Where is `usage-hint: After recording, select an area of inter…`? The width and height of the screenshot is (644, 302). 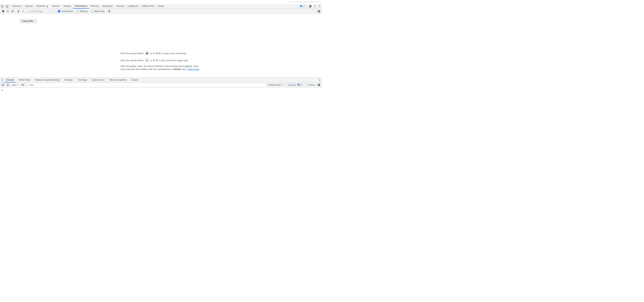
usage-hint: After recording, select an area of inter… is located at coordinates (161, 68).